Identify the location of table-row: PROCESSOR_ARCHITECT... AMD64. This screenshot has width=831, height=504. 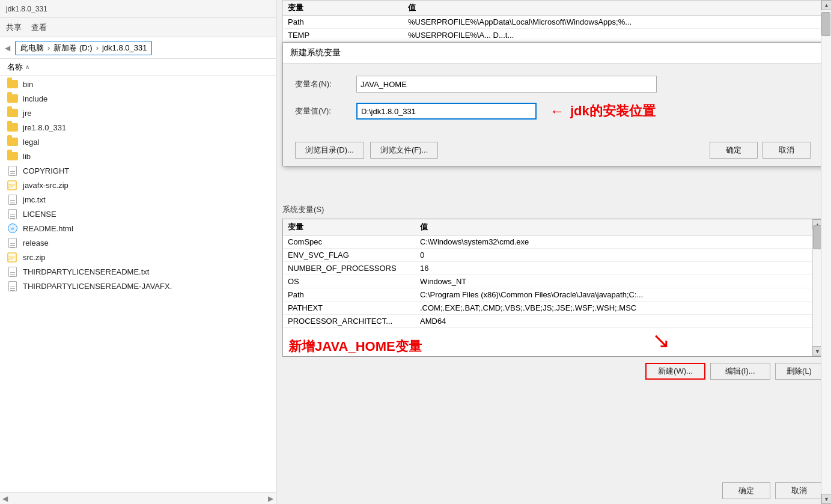
(553, 321).